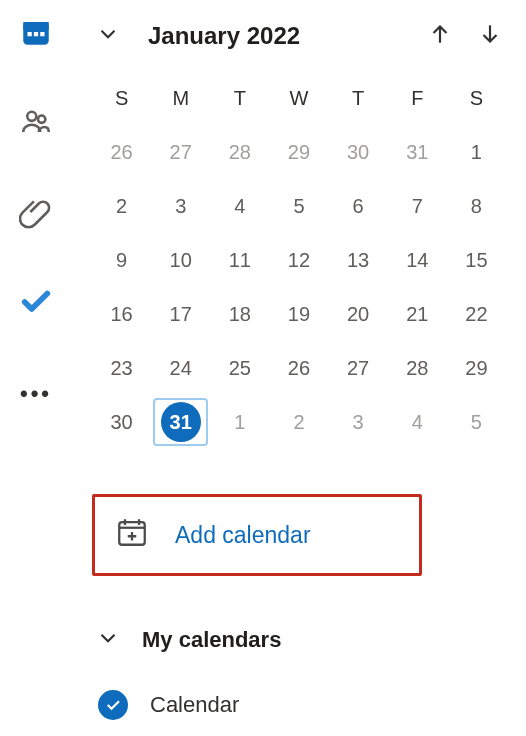 The width and height of the screenshot is (526, 736). What do you see at coordinates (36, 214) in the screenshot?
I see `rail-files` at bounding box center [36, 214].